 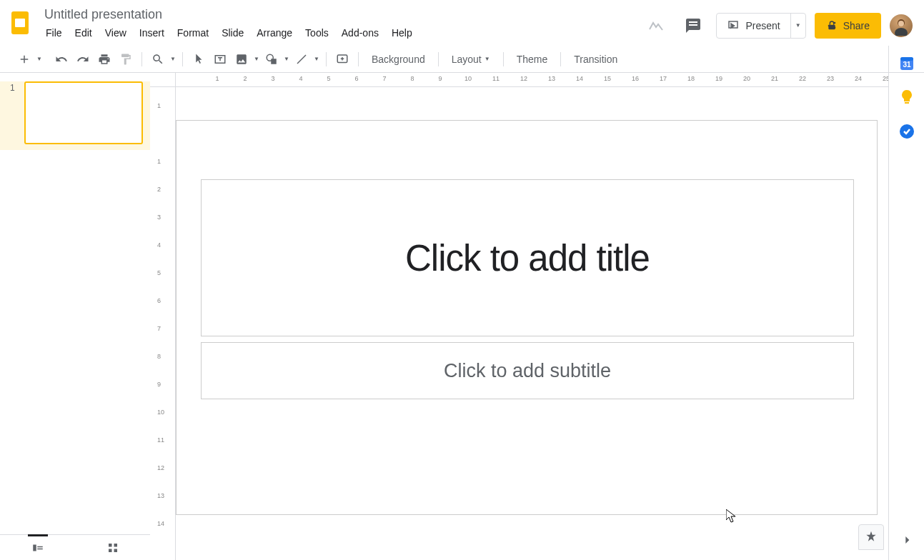 I want to click on menu-view: View, so click(x=116, y=33).